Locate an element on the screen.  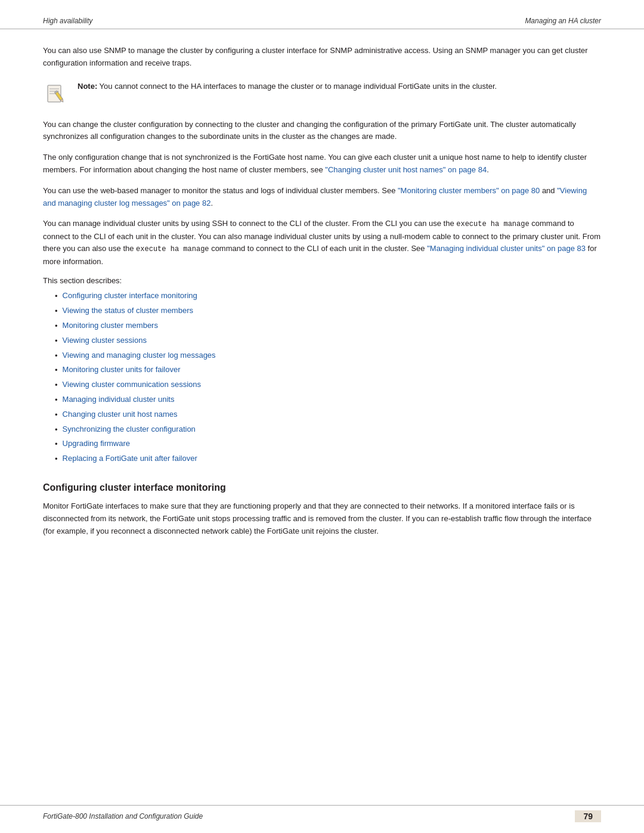
bullet-item-11: Replacing a FortiGate unit after failove… is located at coordinates (328, 459).